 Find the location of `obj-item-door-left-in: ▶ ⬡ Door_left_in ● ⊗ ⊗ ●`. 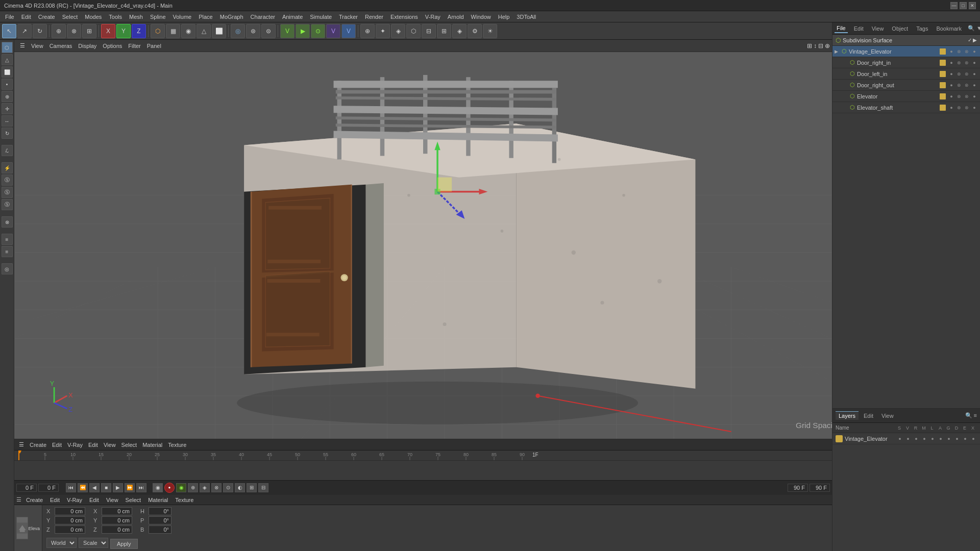

obj-item-door-left-in: ▶ ⬡ Door_left_in ● ⊗ ⊗ ● is located at coordinates (906, 74).